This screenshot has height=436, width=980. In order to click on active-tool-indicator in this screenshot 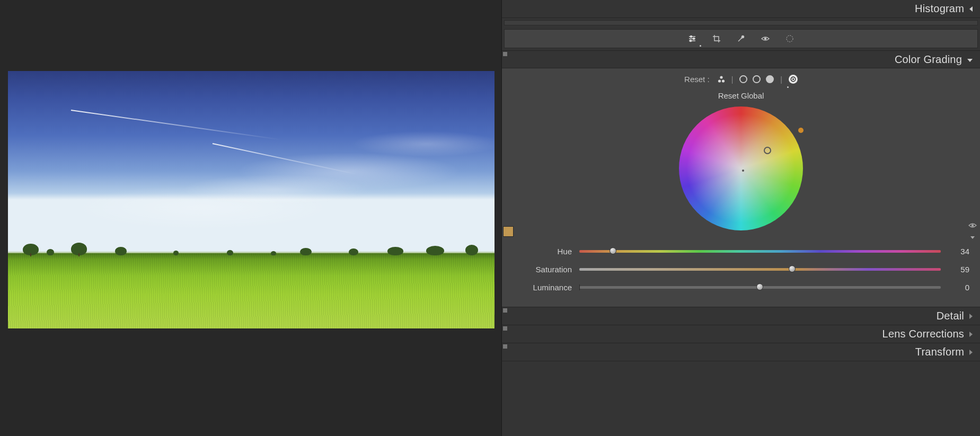, I will do `click(701, 46)`.